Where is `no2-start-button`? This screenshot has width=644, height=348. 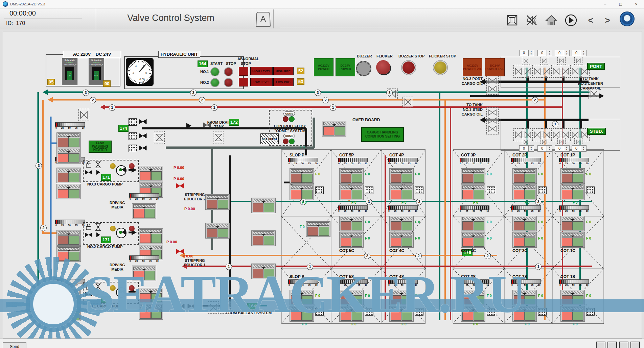 no2-start-button is located at coordinates (215, 82).